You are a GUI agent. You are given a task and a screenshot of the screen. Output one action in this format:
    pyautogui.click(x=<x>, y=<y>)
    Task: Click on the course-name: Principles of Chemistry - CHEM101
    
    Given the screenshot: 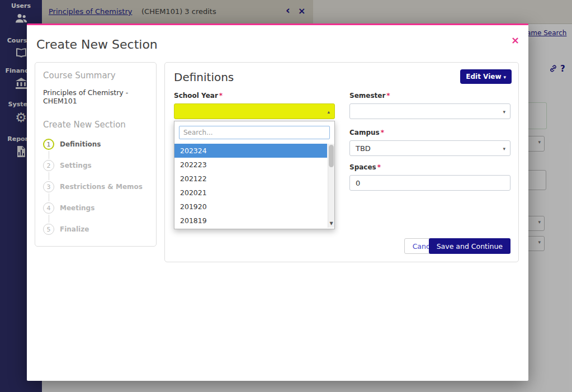 What is the action you would take?
    pyautogui.click(x=96, y=97)
    